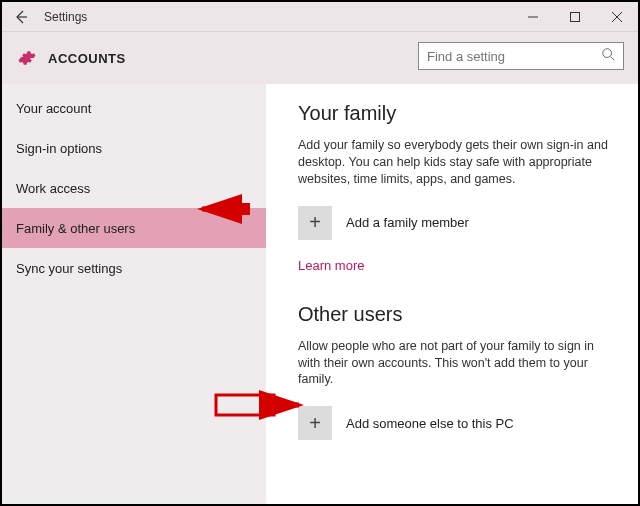  What do you see at coordinates (575, 17) in the screenshot?
I see `maximize-button` at bounding box center [575, 17].